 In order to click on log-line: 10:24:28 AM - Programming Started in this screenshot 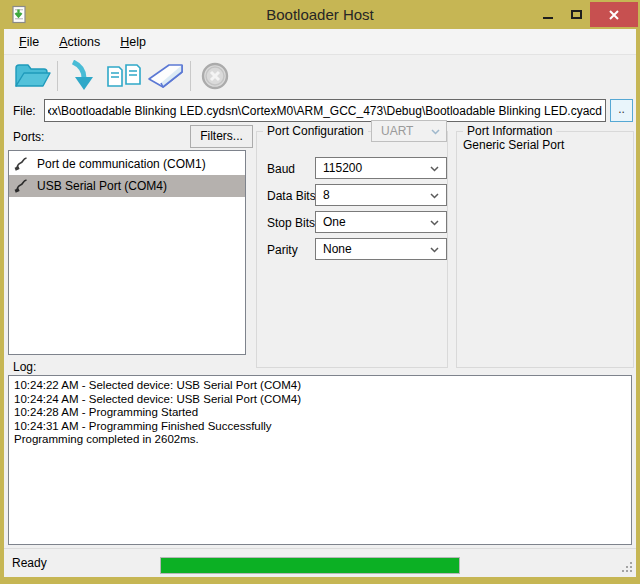, I will do `click(320, 413)`.